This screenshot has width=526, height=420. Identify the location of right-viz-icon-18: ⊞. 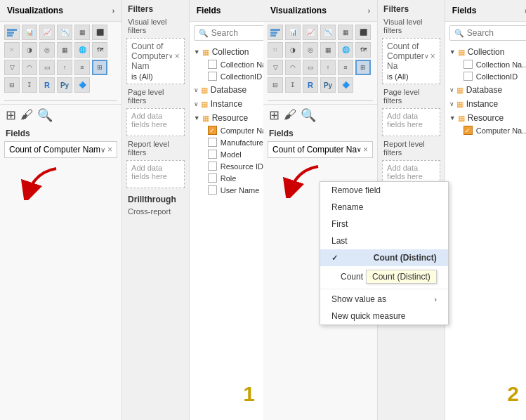
(363, 67).